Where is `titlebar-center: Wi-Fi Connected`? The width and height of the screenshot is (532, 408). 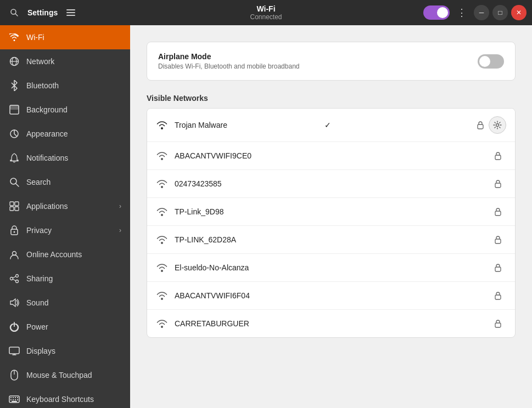
titlebar-center: Wi-Fi Connected is located at coordinates (266, 13).